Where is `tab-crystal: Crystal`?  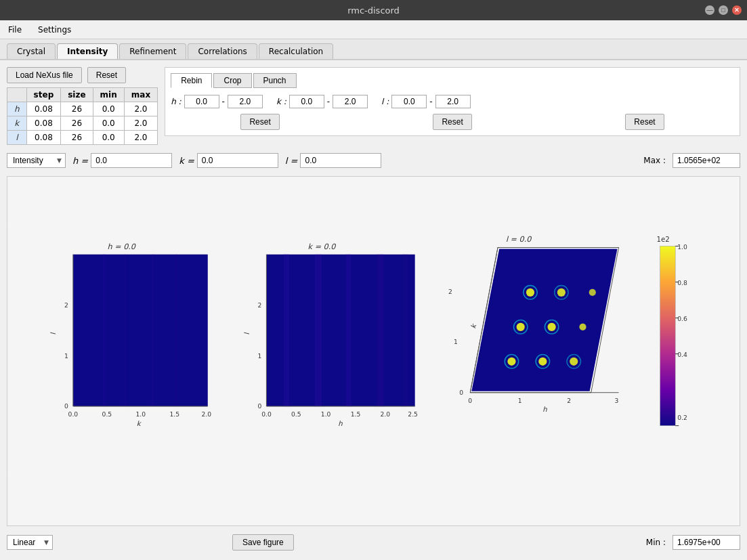
tab-crystal: Crystal is located at coordinates (31, 51).